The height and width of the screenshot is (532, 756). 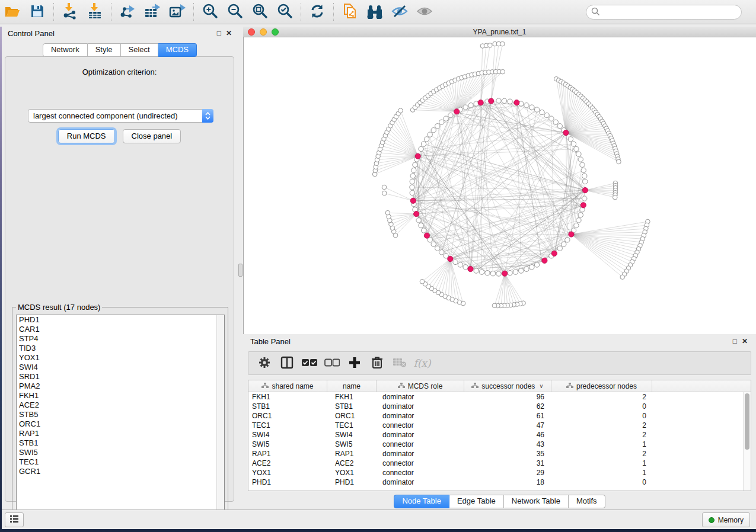 I want to click on export-image-button, so click(x=177, y=12).